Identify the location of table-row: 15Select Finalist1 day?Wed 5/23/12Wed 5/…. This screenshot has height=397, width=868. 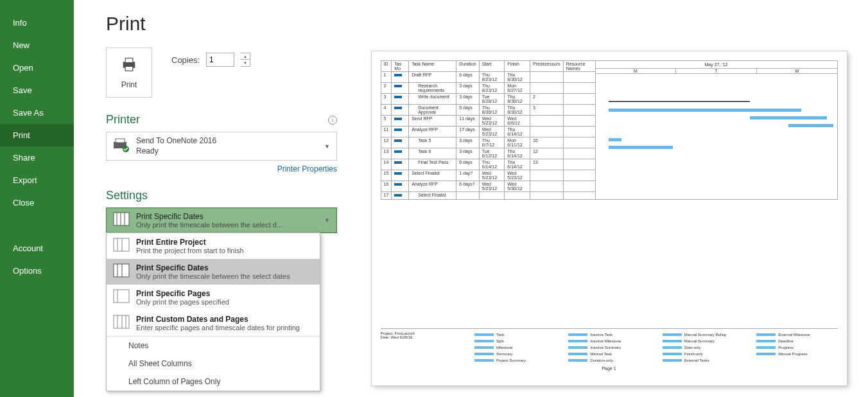
(488, 176).